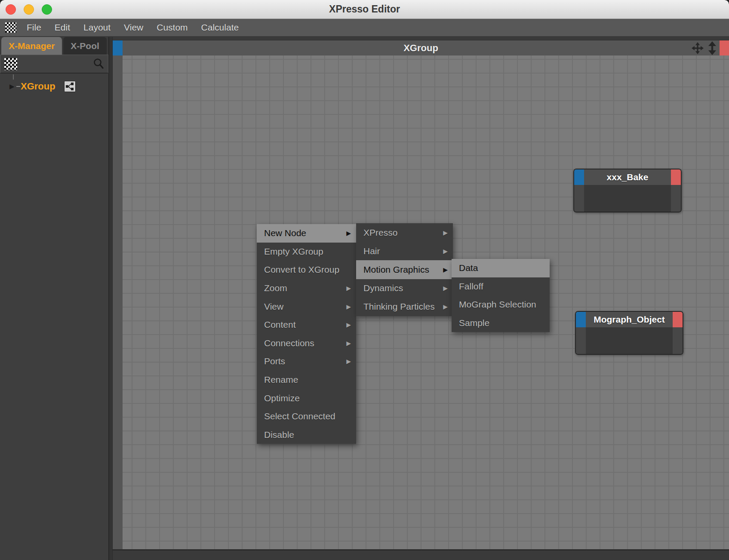 This screenshot has width=729, height=560. What do you see at coordinates (404, 251) in the screenshot?
I see `submenu-item: Hair ▶` at bounding box center [404, 251].